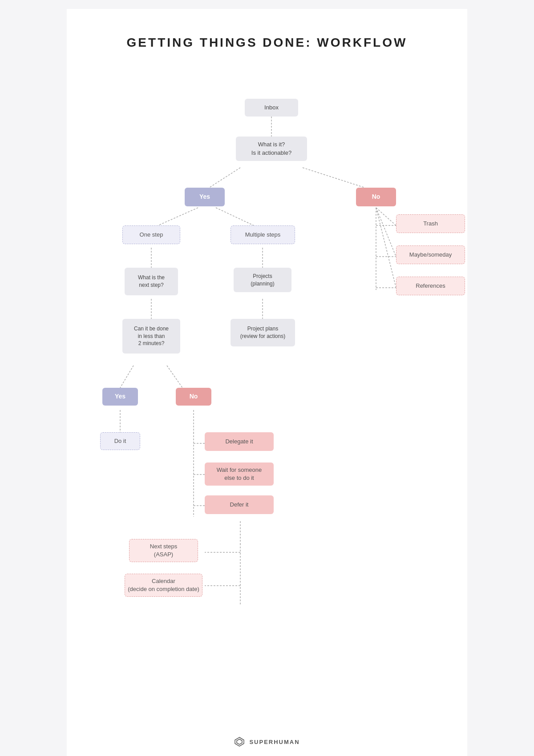 The width and height of the screenshot is (534, 756). I want to click on references-node: References, so click(431, 286).